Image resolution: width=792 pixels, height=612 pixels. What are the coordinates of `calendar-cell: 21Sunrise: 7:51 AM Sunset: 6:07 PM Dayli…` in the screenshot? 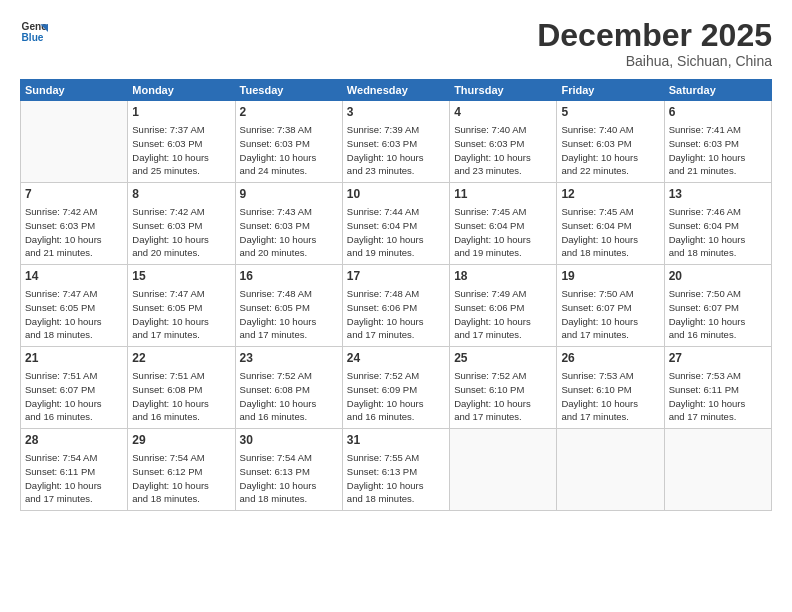 It's located at (74, 388).